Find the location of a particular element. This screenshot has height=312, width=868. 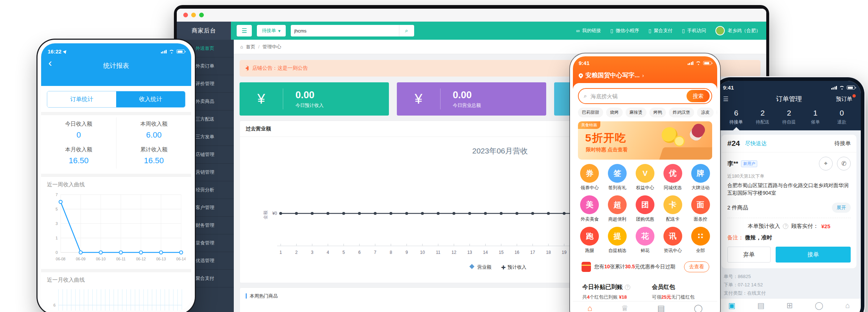

profile-icon: ⌂ is located at coordinates (848, 306).